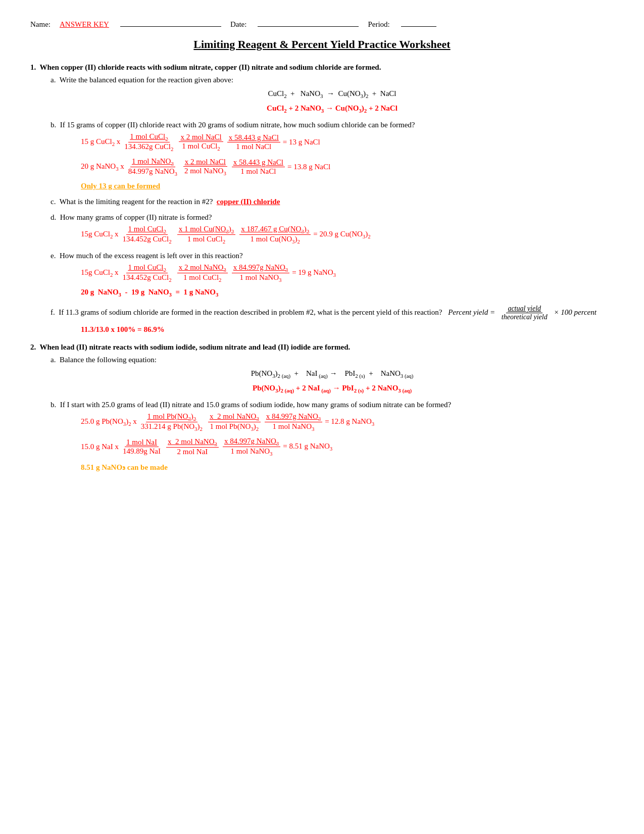 This screenshot has width=644, height=834. I want to click on q1a: a. Write the balanced equation for the r…, so click(332, 95).